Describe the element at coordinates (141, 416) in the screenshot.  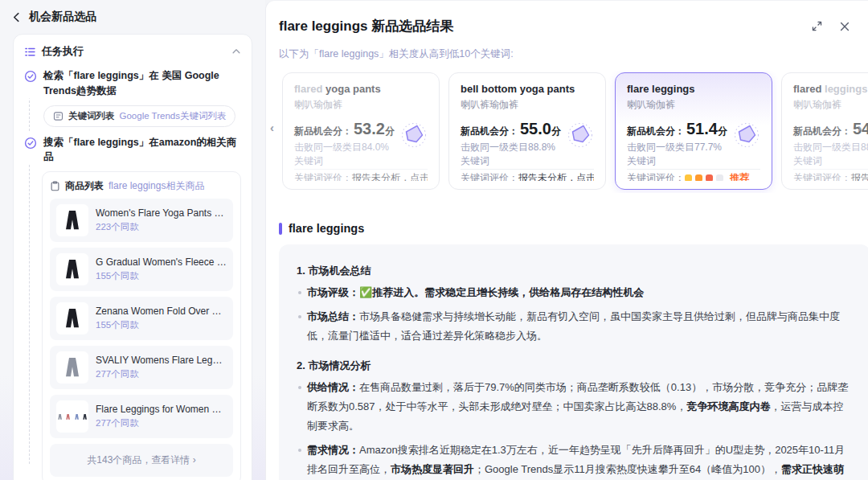
I see `product-row: Flare Leggings for Women Fold Over...277…` at that location.